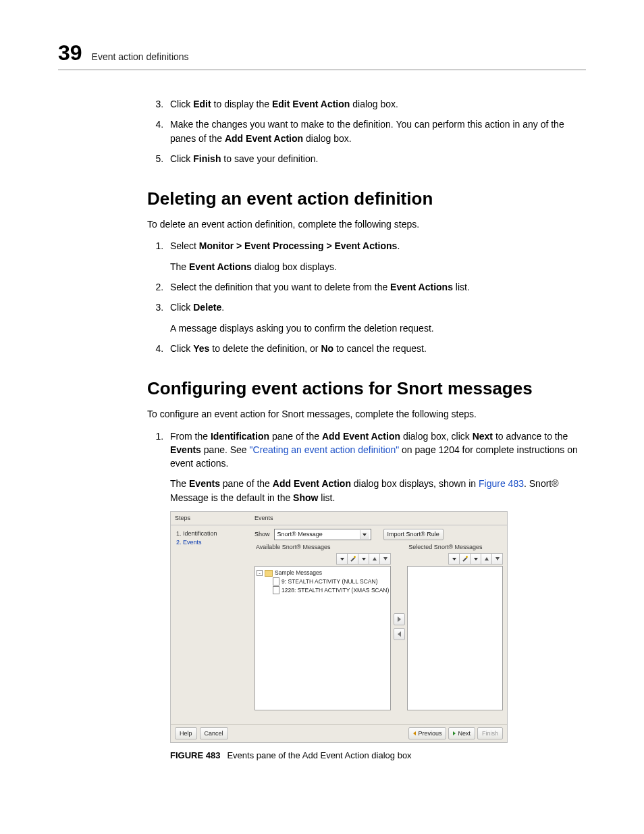 This screenshot has height=834, width=644. What do you see at coordinates (312, 484) in the screenshot?
I see `b: Add Event Action` at bounding box center [312, 484].